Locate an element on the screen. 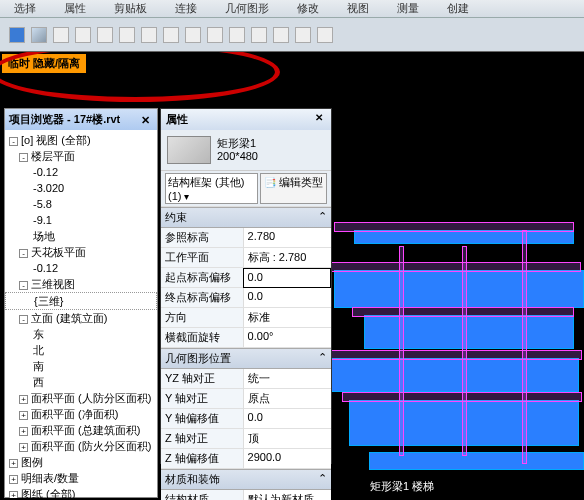 The image size is (584, 500). tree-item: -9.1 is located at coordinates (81, 220).